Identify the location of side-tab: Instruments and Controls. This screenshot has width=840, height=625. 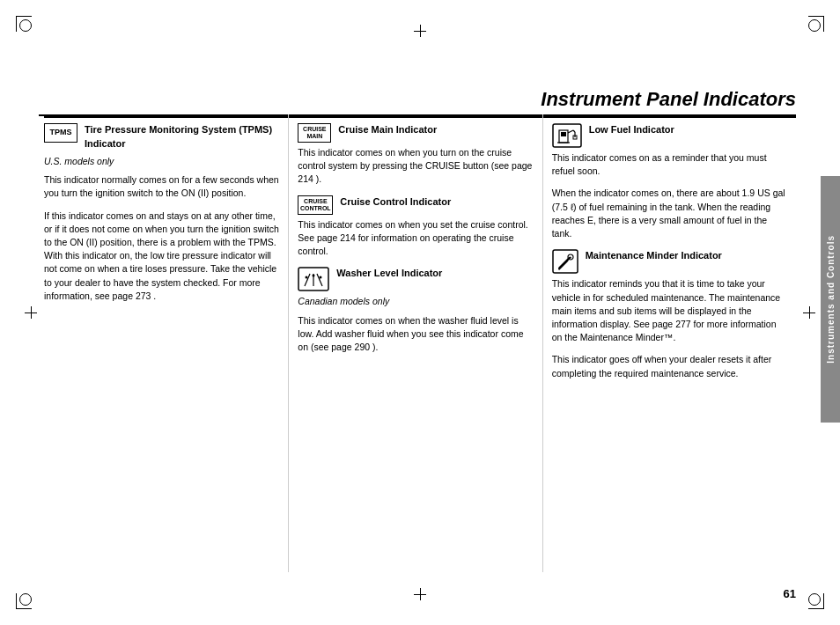
(830, 299).